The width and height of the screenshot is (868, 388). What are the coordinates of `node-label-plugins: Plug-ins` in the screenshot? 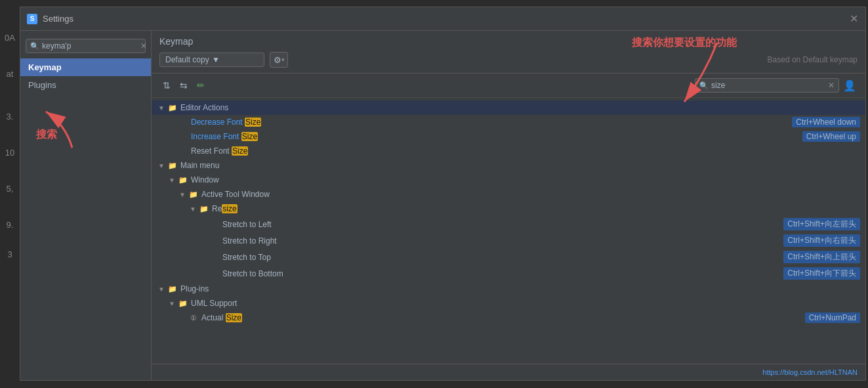 It's located at (523, 289).